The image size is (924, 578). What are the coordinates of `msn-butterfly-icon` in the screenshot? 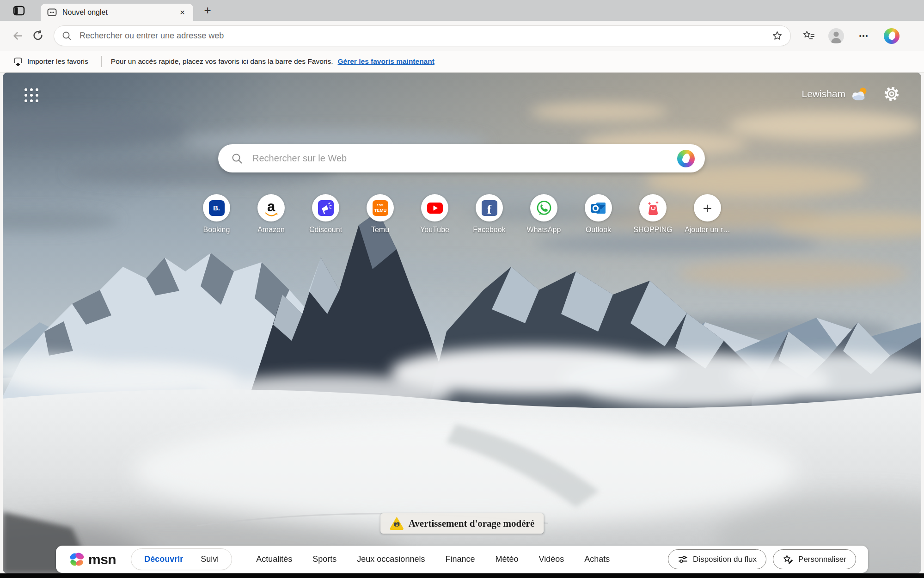 It's located at (77, 560).